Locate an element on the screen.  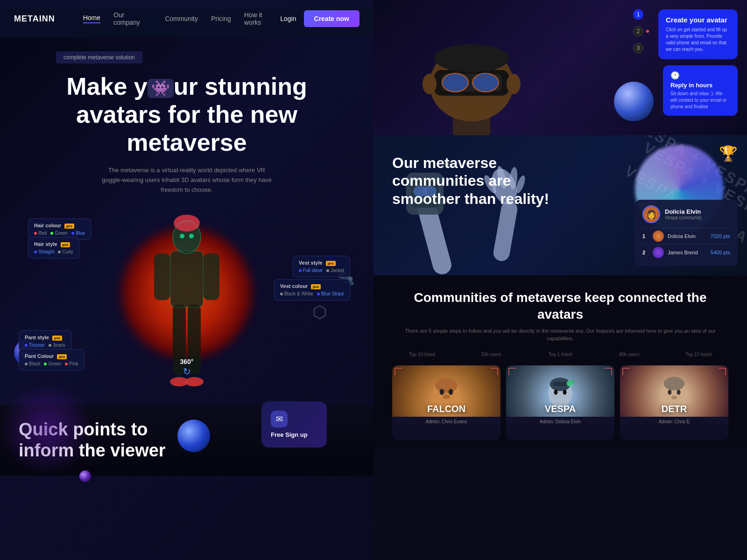
panel-pant-style-options: Trouser Jeans is located at coordinates (45, 345).